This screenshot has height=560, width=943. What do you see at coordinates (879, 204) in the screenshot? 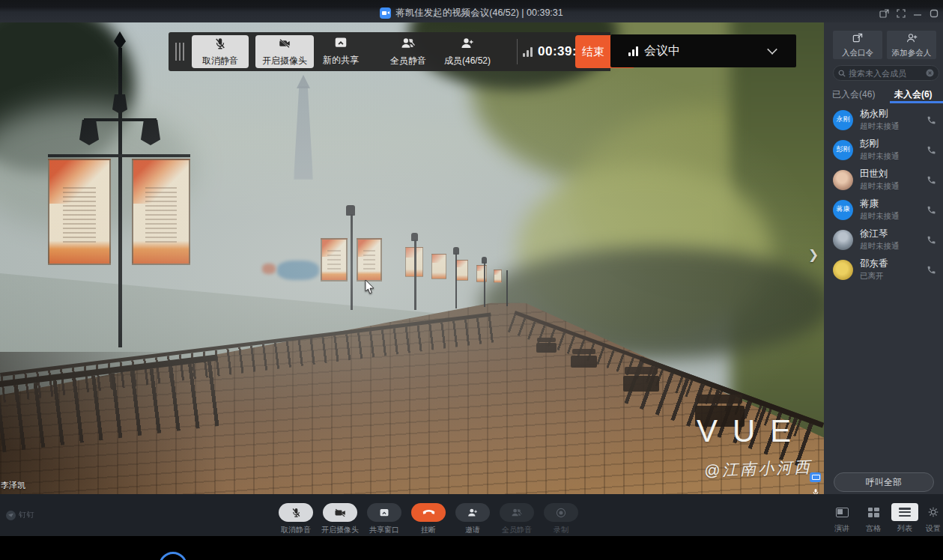
I see `member-name: 蒋康` at bounding box center [879, 204].